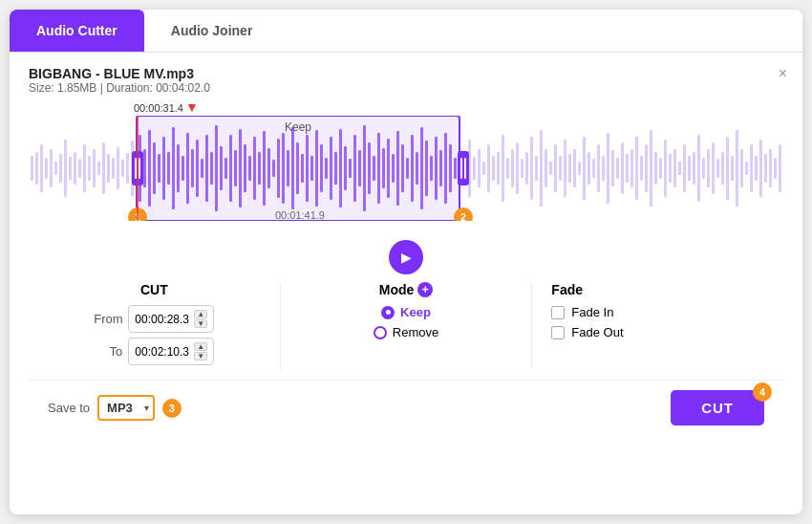  What do you see at coordinates (558, 333) in the screenshot?
I see `fade-out-checkbox` at bounding box center [558, 333].